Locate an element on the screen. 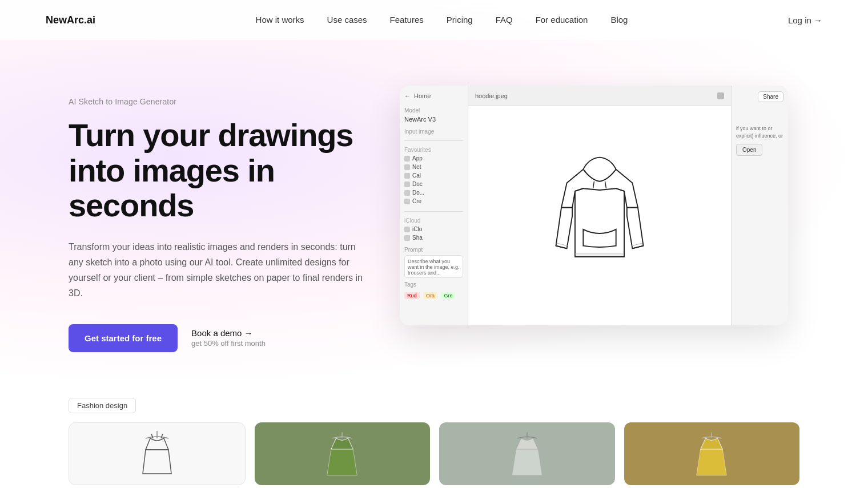  hero-title: Turn your drawings into images in second… is located at coordinates (217, 170).